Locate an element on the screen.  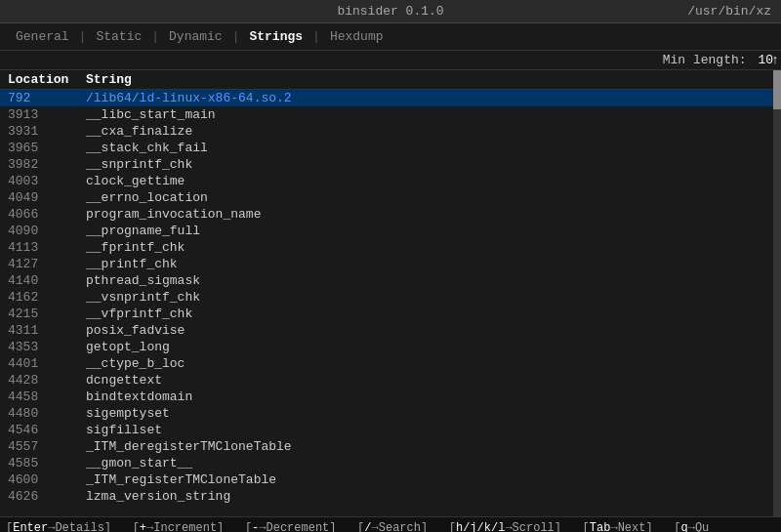
nav-bar: General | Static | Dynamic | Strings | H… is located at coordinates (390, 37).